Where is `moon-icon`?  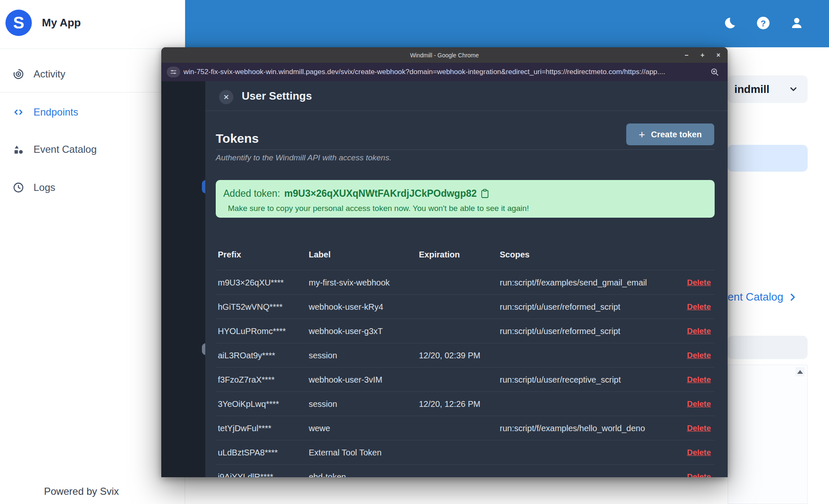 moon-icon is located at coordinates (730, 23).